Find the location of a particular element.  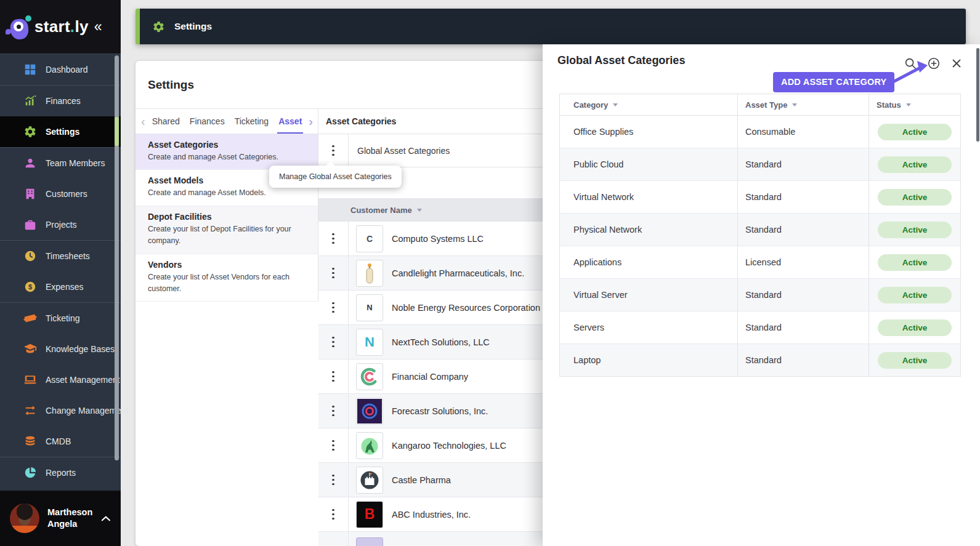

sidebar-item-cmdb: CMDB is located at coordinates (60, 441).